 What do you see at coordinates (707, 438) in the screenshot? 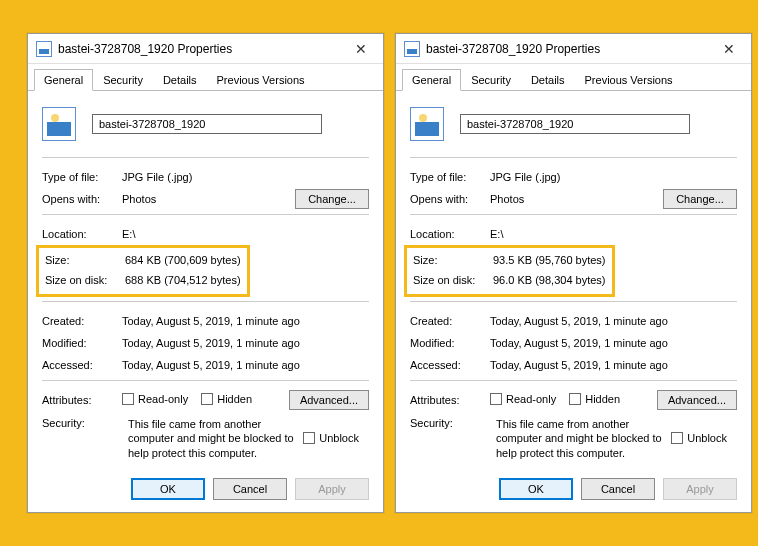
I see `unblock-label: Unblock` at bounding box center [707, 438].